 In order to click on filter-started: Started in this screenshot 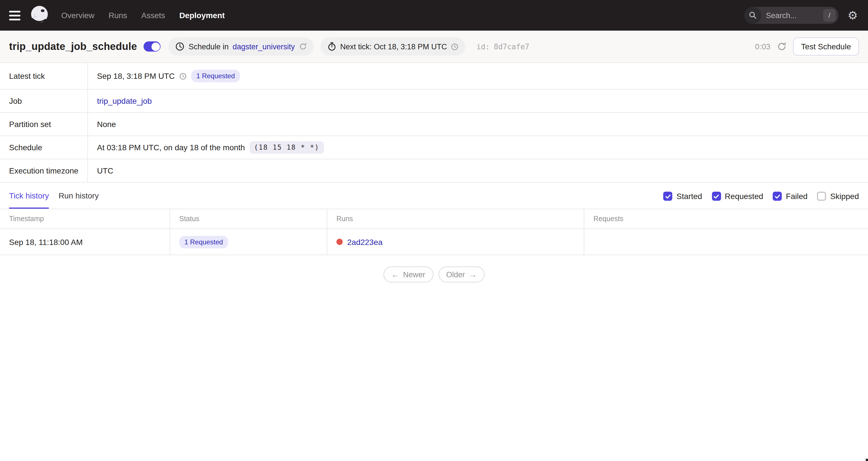, I will do `click(683, 196)`.